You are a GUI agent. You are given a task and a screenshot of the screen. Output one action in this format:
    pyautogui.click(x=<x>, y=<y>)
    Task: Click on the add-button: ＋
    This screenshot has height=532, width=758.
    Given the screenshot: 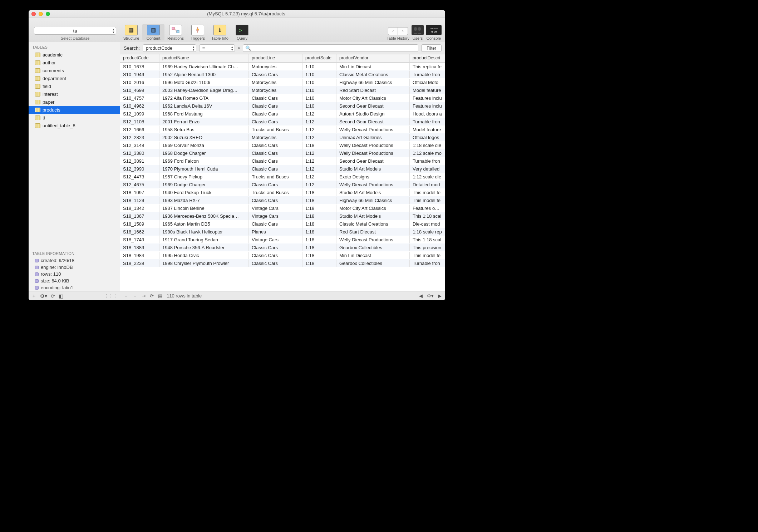 What is the action you would take?
    pyautogui.click(x=34, y=296)
    